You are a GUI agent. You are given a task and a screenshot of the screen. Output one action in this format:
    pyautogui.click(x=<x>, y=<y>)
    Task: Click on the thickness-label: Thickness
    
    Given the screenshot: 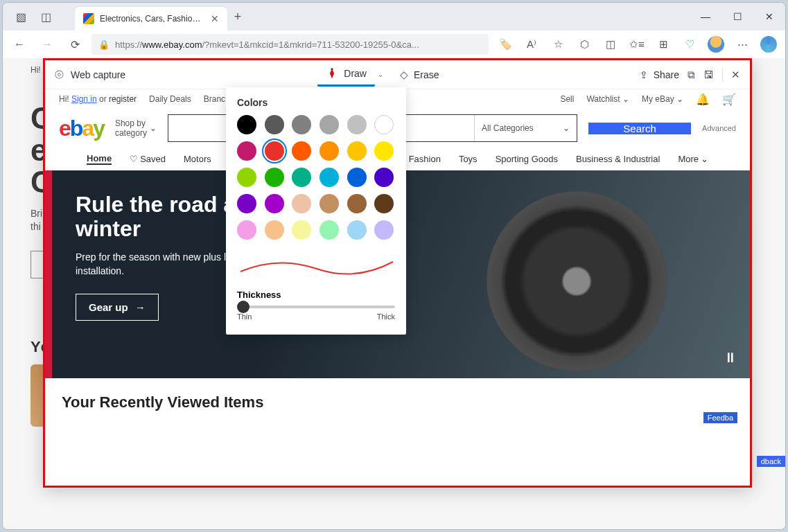 What is the action you would take?
    pyautogui.click(x=316, y=295)
    